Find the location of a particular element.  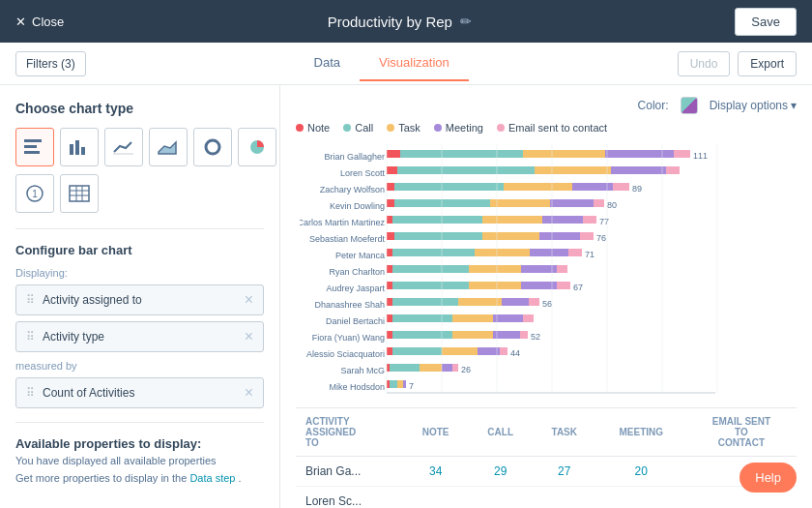

right-top-controls: Color: Display options ▾ is located at coordinates (546, 105).